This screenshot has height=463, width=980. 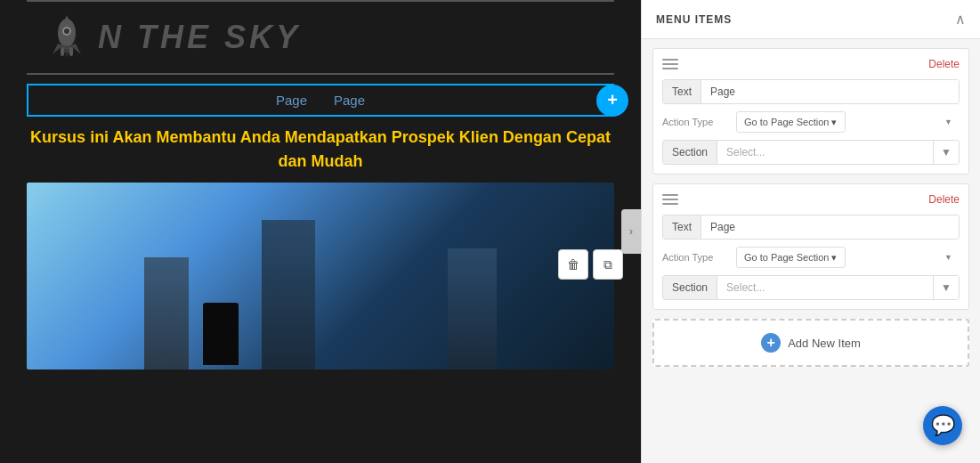 I want to click on section-select-2: Select..., so click(x=825, y=288).